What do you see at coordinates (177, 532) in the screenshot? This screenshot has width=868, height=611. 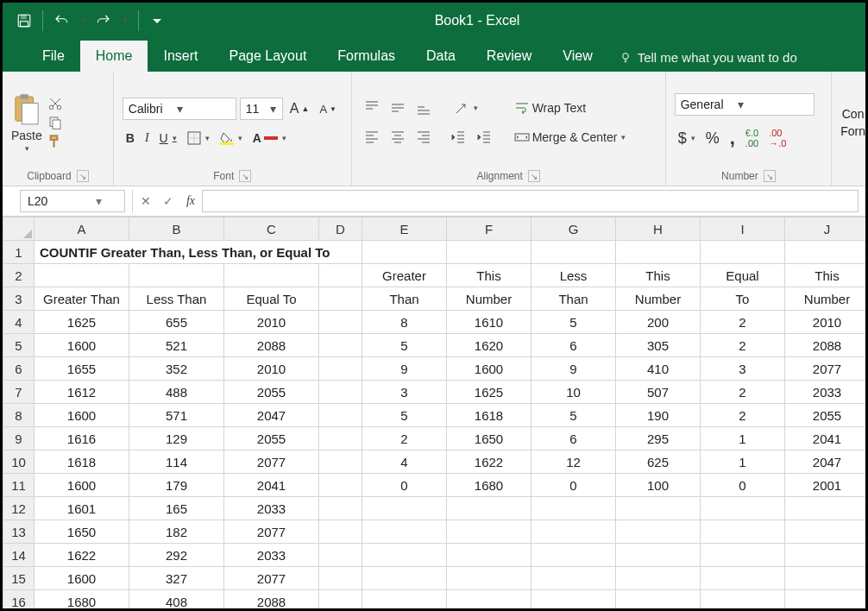 I see `cell: 182` at bounding box center [177, 532].